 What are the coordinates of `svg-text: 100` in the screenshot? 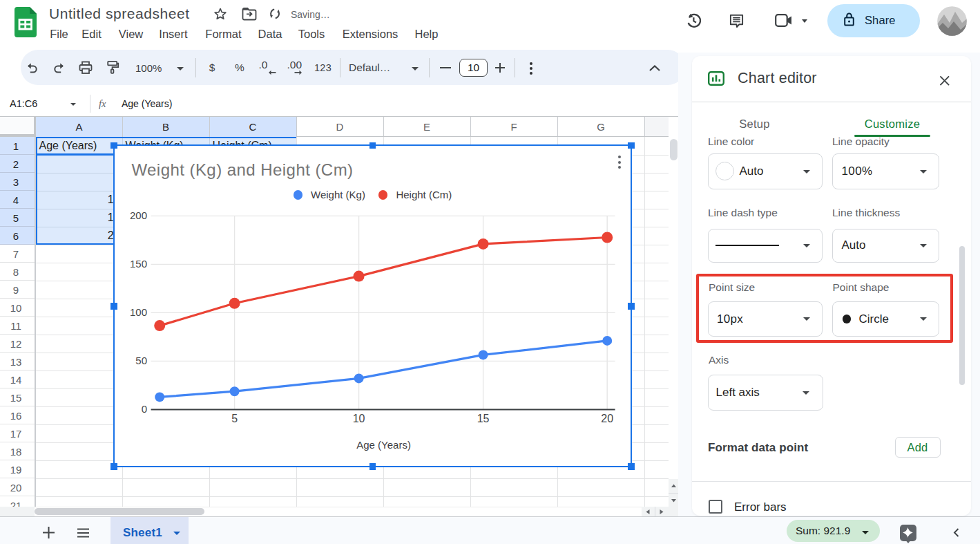 It's located at (138, 312).